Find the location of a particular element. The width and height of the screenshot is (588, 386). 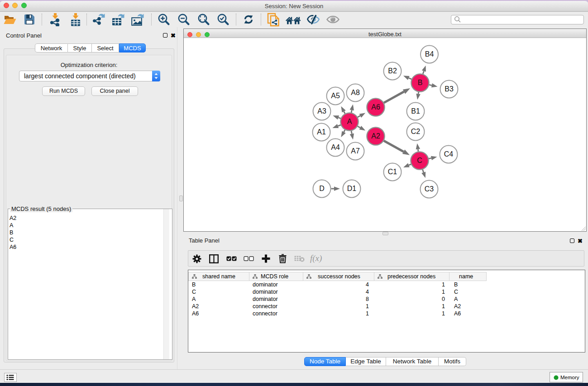

svg-text: B2 is located at coordinates (392, 71).